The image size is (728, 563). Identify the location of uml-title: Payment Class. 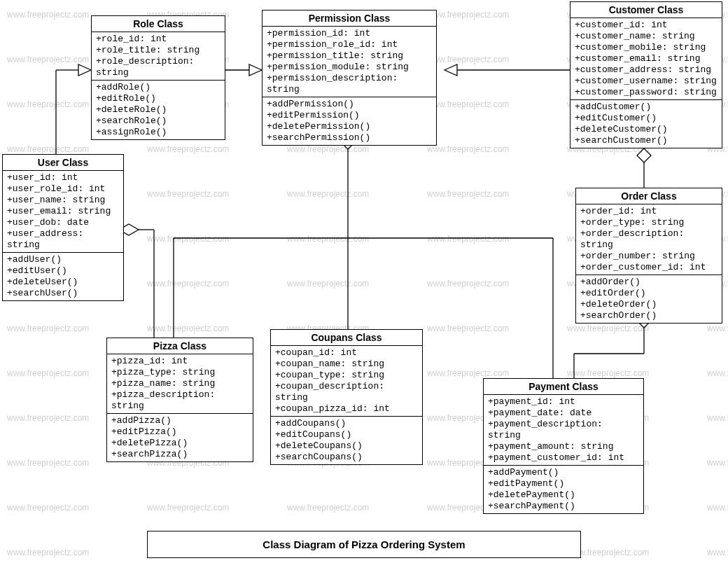
(564, 387).